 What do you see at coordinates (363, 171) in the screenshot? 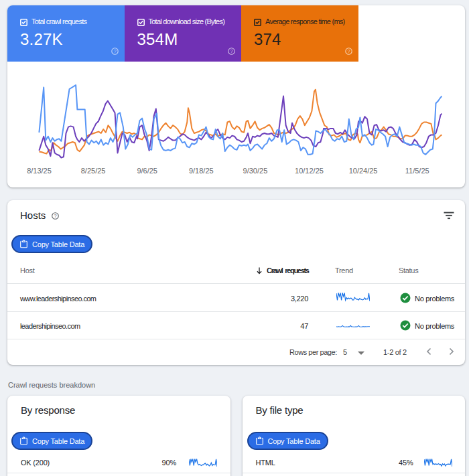
I see `svg-text: 10/24/25` at bounding box center [363, 171].